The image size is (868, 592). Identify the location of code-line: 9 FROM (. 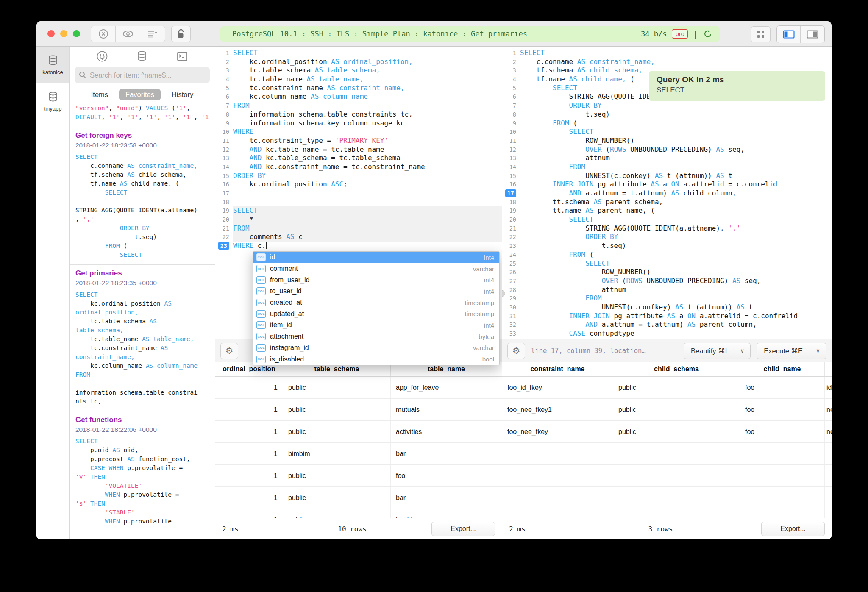
(667, 124).